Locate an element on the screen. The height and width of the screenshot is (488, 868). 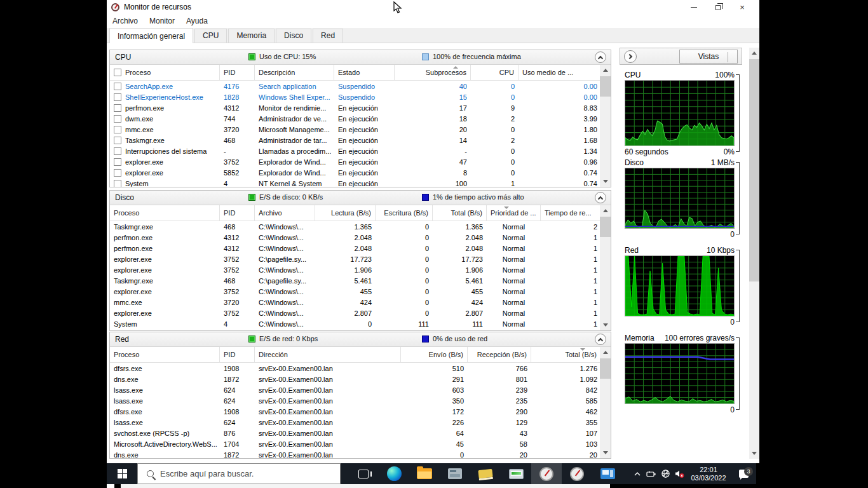
resource-monitor-taskbar-button is located at coordinates (577, 474).